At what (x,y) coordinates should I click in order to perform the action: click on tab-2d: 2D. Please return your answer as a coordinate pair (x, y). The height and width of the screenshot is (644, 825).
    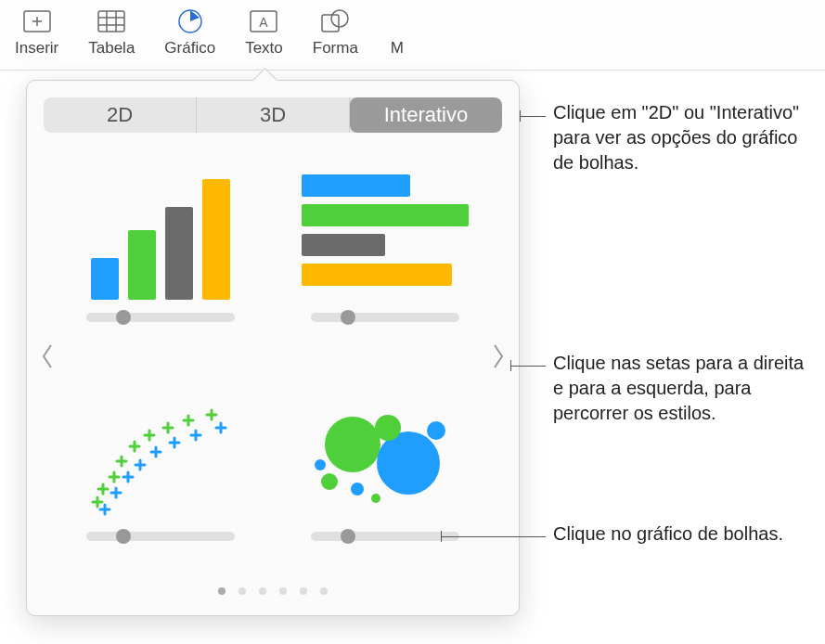
    Looking at the image, I should click on (121, 115).